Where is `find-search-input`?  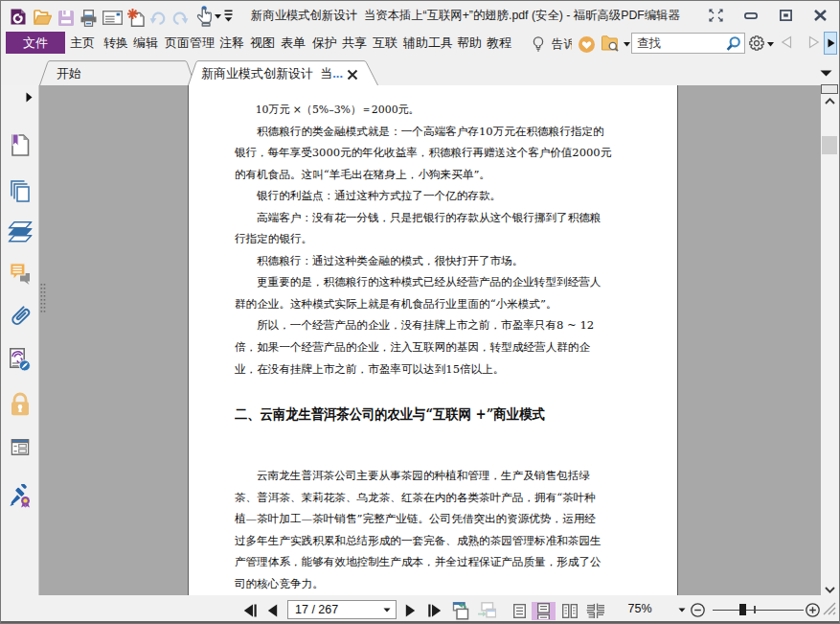
find-search-input is located at coordinates (681, 43).